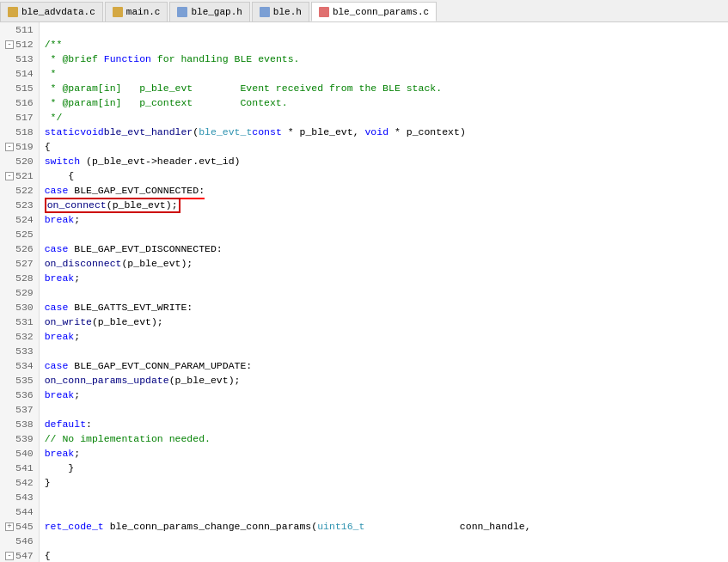 The height and width of the screenshot is (562, 728). Describe the element at coordinates (58, 12) in the screenshot. I see `tab-label-ble-advdata: ble_advdata.c` at that location.